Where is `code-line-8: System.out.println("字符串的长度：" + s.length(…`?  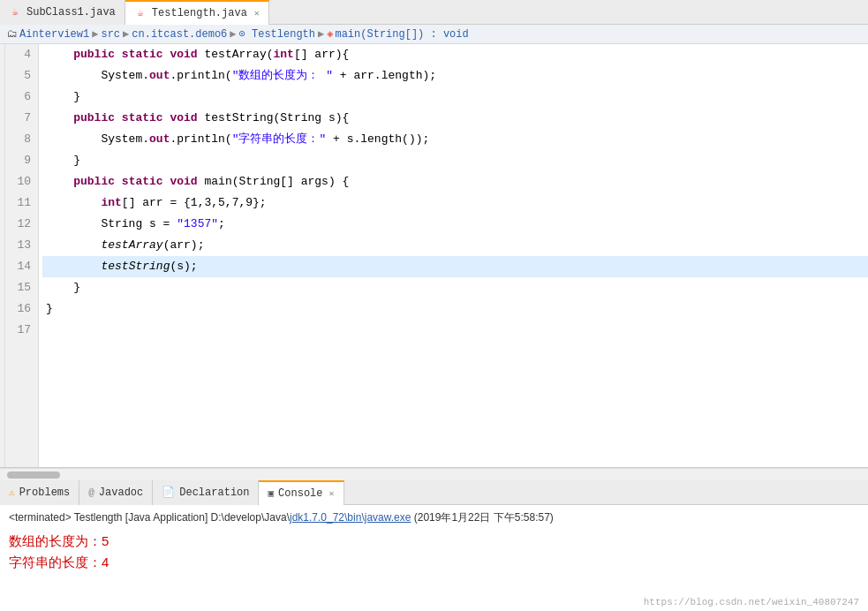 code-line-8: System.out.println("字符串的长度：" + s.length(… is located at coordinates (456, 140).